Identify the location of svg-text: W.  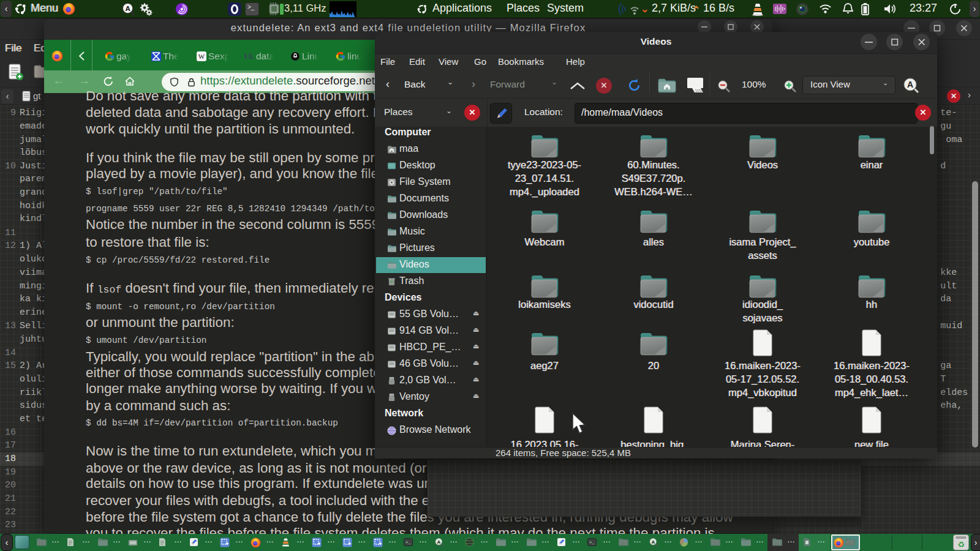
(202, 56).